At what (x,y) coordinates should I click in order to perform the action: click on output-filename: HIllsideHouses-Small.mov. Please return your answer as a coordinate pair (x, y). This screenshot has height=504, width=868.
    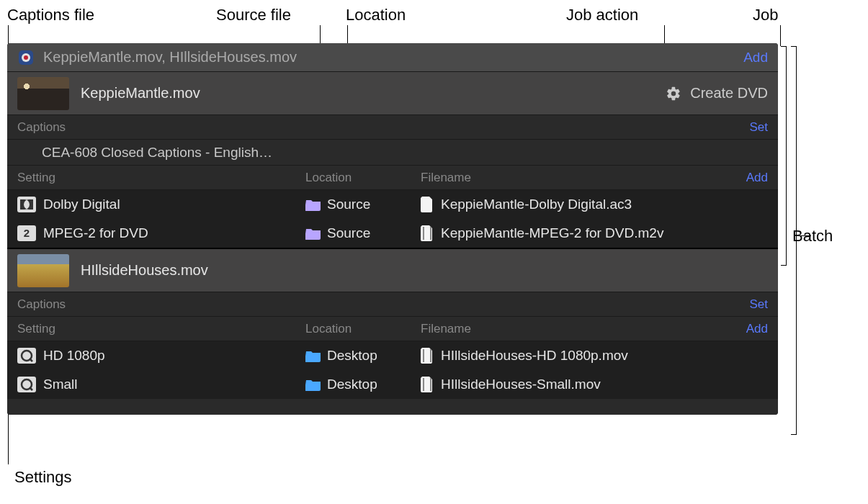
    Looking at the image, I should click on (521, 384).